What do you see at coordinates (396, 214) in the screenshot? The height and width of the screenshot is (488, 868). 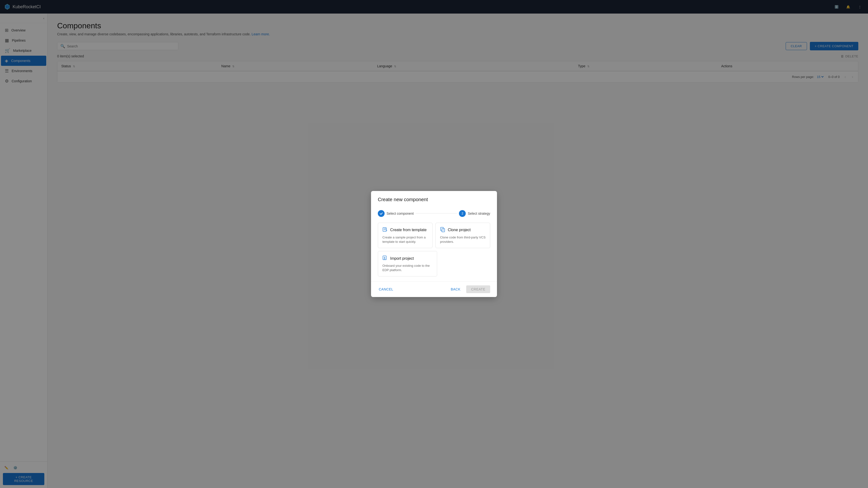 I see `step-1: Select component` at bounding box center [396, 214].